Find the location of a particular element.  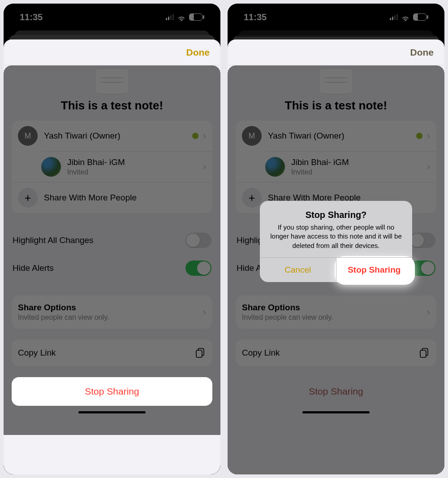

share-more-label: Share With More People is located at coordinates (125, 198).